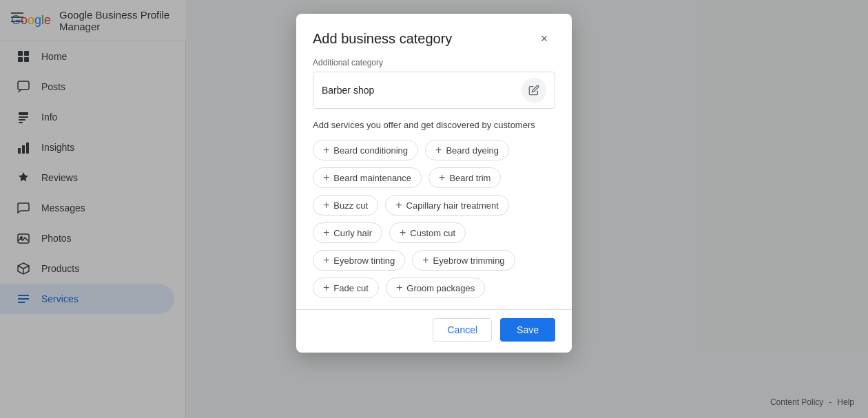 This screenshot has height=418, width=868. Describe the element at coordinates (427, 233) in the screenshot. I see `service-chip-custom-cut: +Custom cut` at that location.